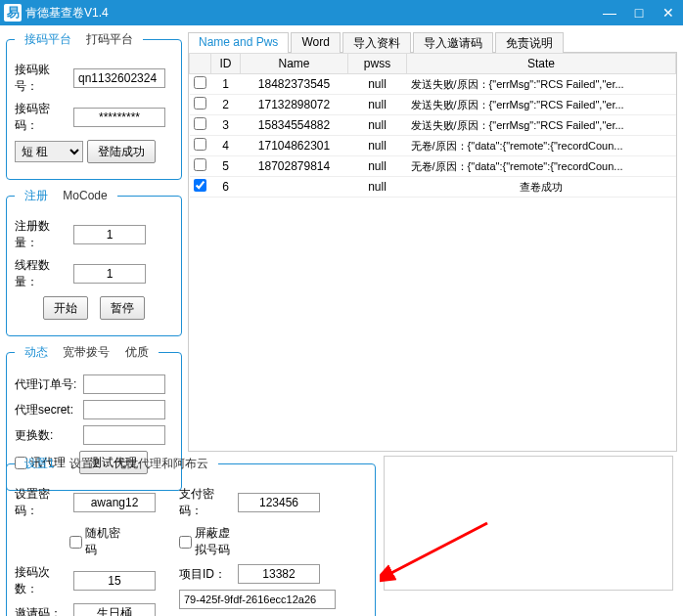 Image resolution: width=683 pixels, height=616 pixels. What do you see at coordinates (47, 385) in the screenshot?
I see `proxy-order-label: 代理订单号:` at bounding box center [47, 385].